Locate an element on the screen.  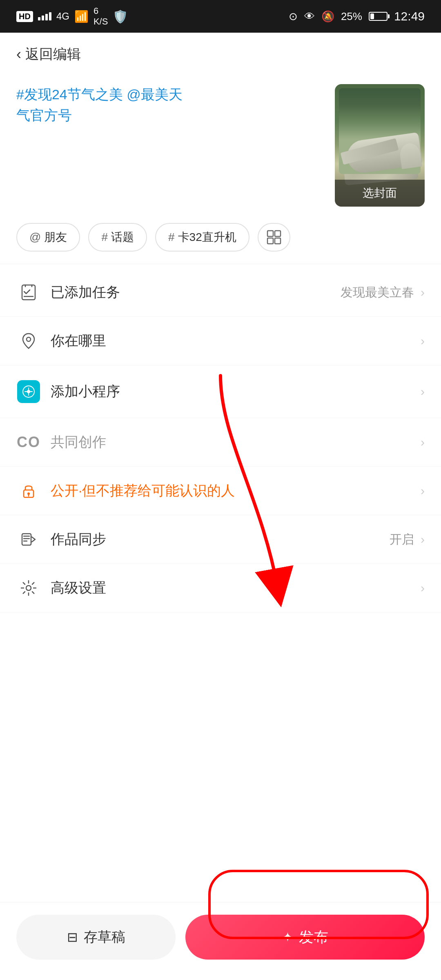
post-text: #发现24节气之美 @最美天 气官方号 is located at coordinates (169, 105).